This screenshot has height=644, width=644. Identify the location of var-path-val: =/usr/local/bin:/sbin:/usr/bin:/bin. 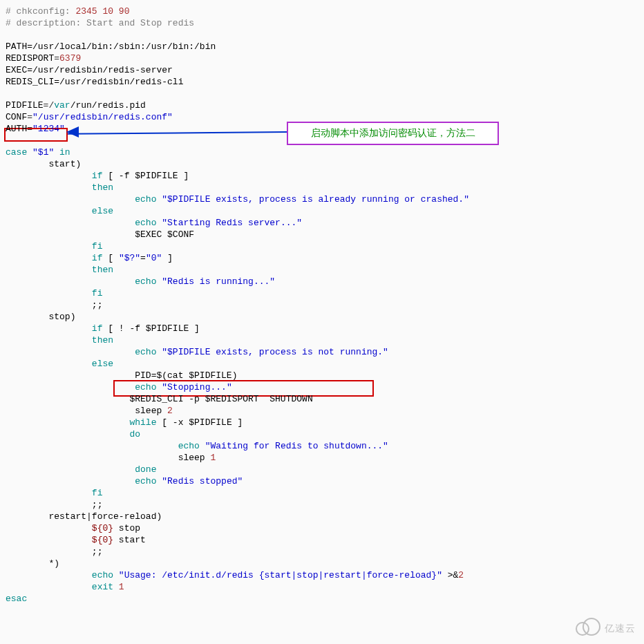
(122, 47).